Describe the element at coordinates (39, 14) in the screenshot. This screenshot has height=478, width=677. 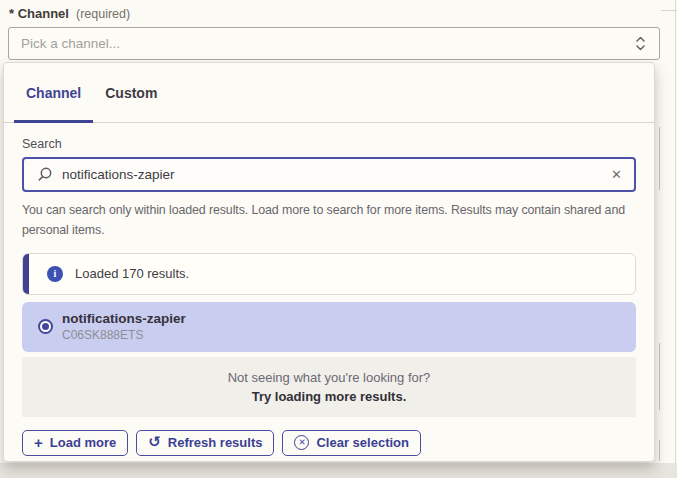
I see `field-label-text: * Channel` at that location.